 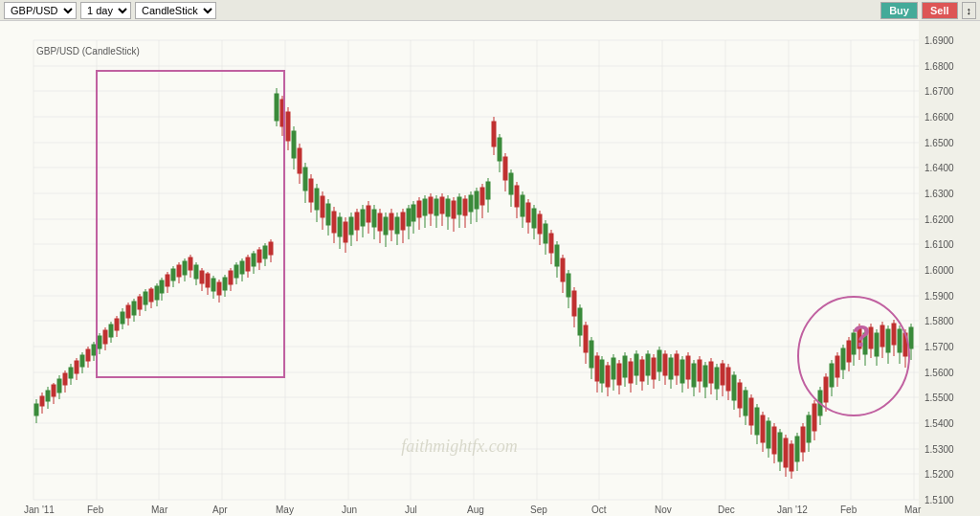 I want to click on timeframe-selector: 1 day, so click(x=105, y=11).